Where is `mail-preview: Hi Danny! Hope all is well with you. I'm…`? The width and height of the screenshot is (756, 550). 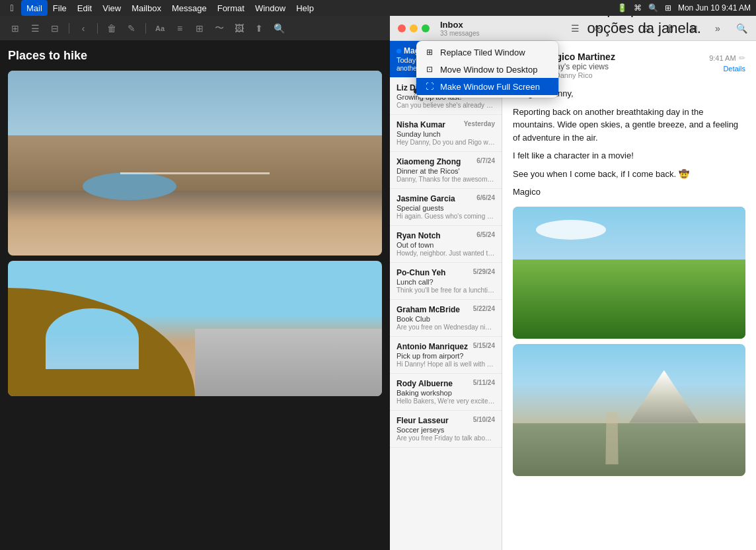 mail-preview: Hi Danny! Hope all is well with you. I'm… is located at coordinates (445, 364).